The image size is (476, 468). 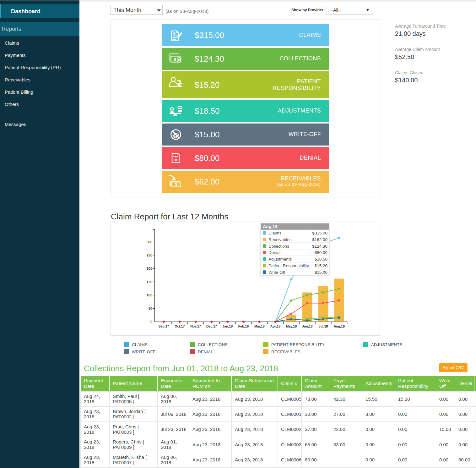 What do you see at coordinates (280, 259) in the screenshot?
I see `svg-text: Adjustments` at bounding box center [280, 259].